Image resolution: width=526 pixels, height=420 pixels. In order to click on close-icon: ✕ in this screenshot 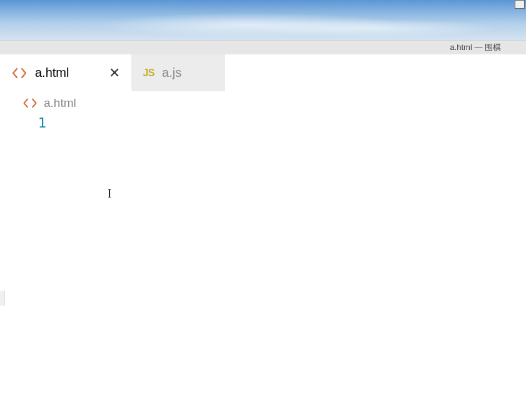, I will do `click(114, 73)`.